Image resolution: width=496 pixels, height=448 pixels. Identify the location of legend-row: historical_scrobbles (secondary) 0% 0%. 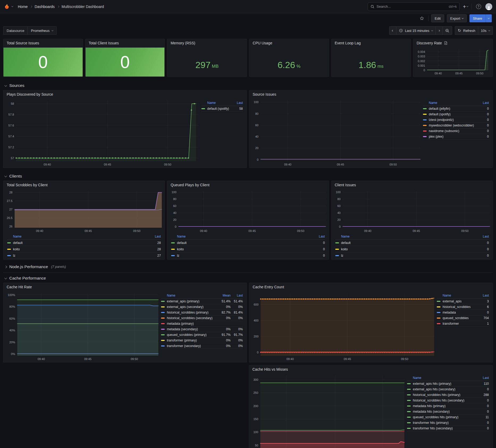
(202, 318).